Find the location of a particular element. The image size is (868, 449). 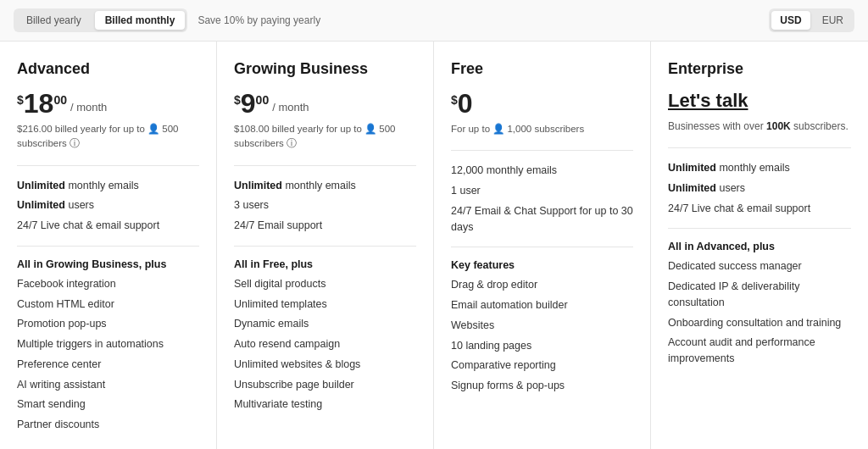

feature-line: Sell digital products is located at coordinates (326, 285).